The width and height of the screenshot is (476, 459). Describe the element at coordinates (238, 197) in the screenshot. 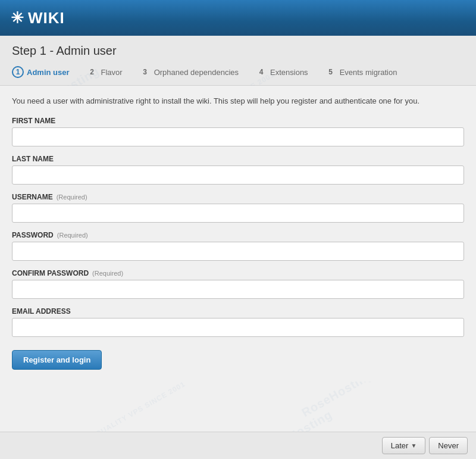

I see `label-username: USERNAME (Required)` at that location.